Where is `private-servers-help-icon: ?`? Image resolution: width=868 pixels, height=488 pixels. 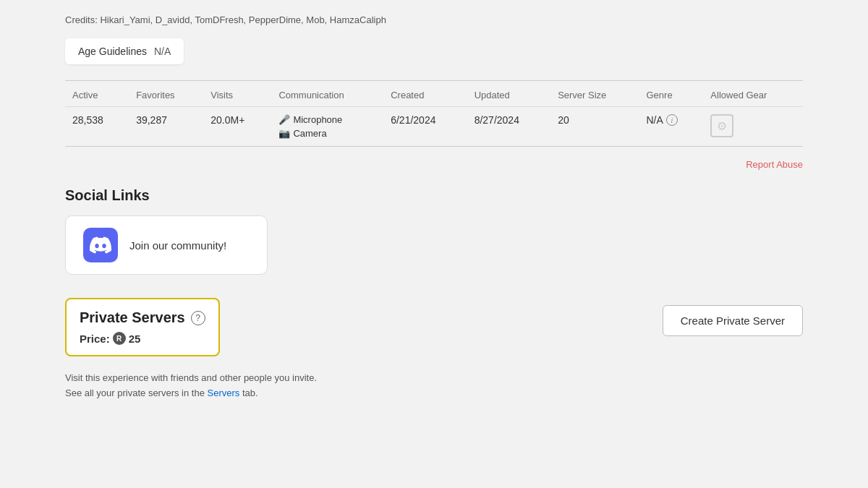 private-servers-help-icon: ? is located at coordinates (198, 318).